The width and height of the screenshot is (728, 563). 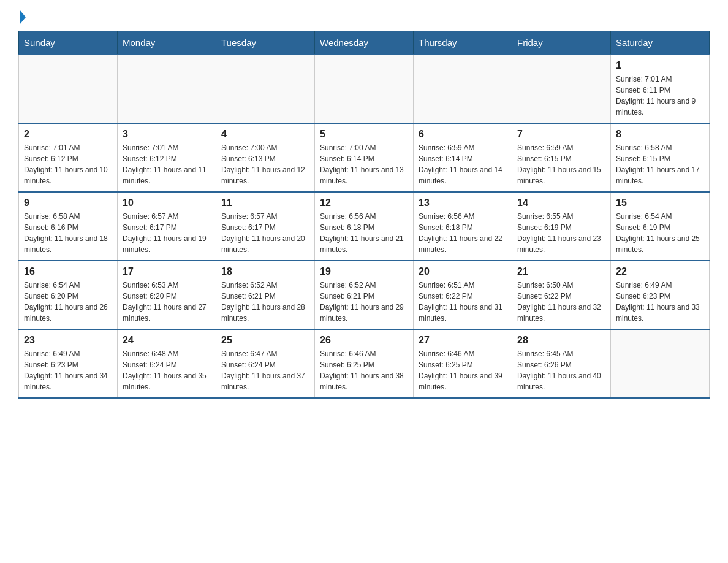 I want to click on day-number: 2, so click(x=68, y=134).